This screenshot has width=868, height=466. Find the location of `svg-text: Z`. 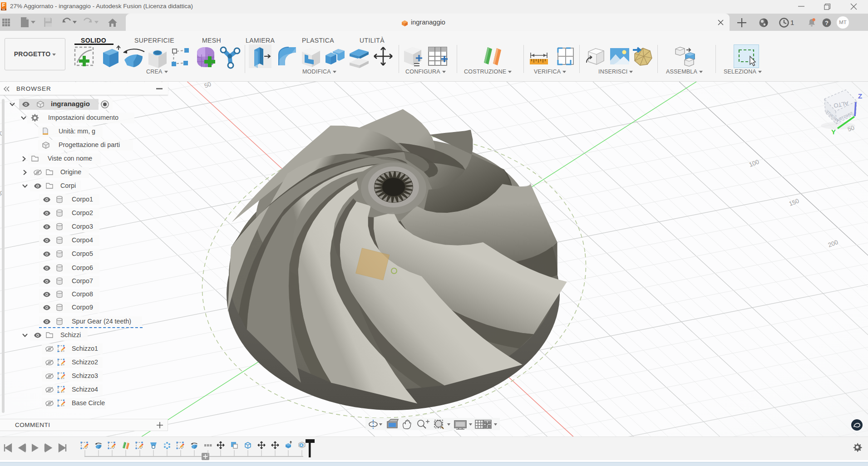

svg-text: Z is located at coordinates (860, 96).